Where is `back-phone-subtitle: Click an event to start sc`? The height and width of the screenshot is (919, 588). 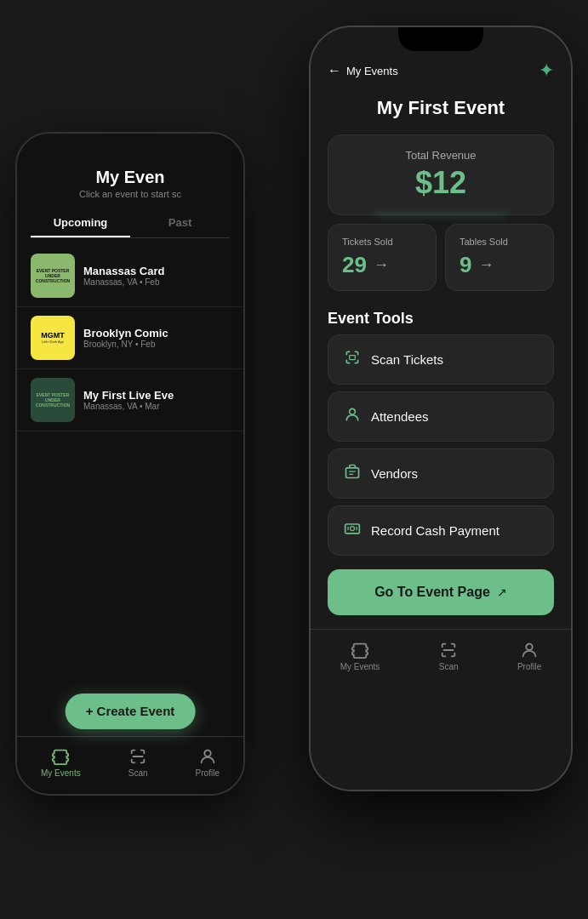
back-phone-subtitle: Click an event to start sc is located at coordinates (130, 194).